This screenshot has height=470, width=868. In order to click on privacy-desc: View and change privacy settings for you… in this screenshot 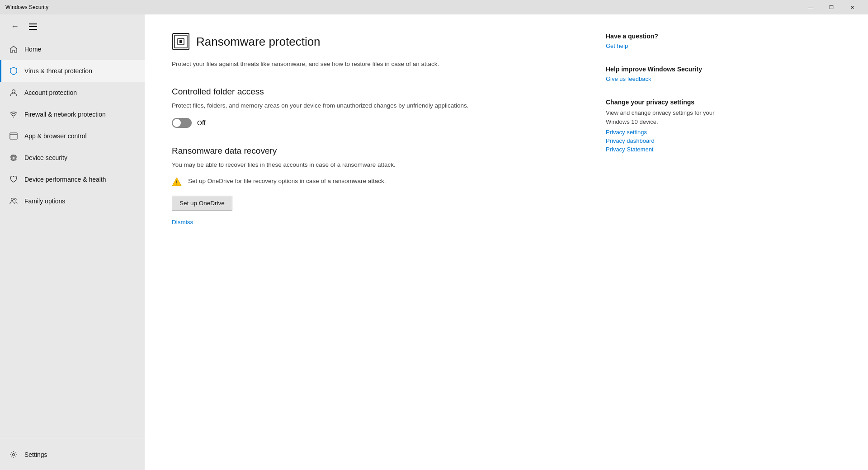, I will do `click(669, 118)`.